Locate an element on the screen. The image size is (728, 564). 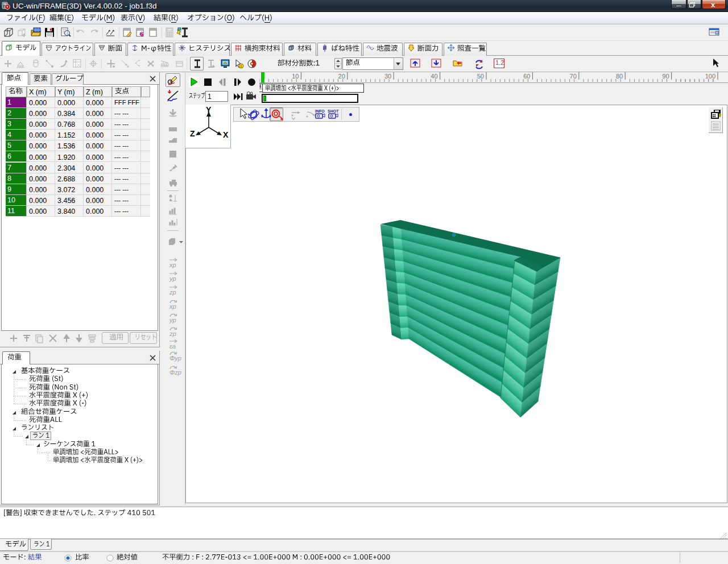
svg-text: εa is located at coordinates (173, 346).